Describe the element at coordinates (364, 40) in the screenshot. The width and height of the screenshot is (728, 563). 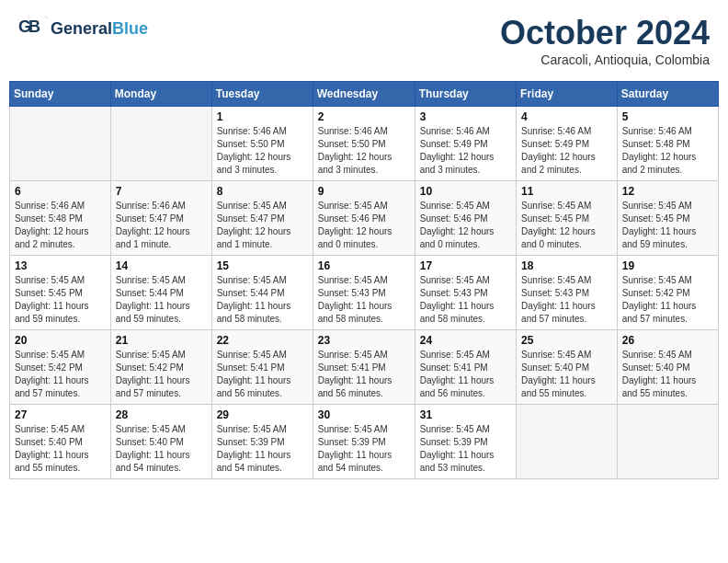
I see `page-header: G B GeneralBlue October 2024 Caracoli, A…` at that location.